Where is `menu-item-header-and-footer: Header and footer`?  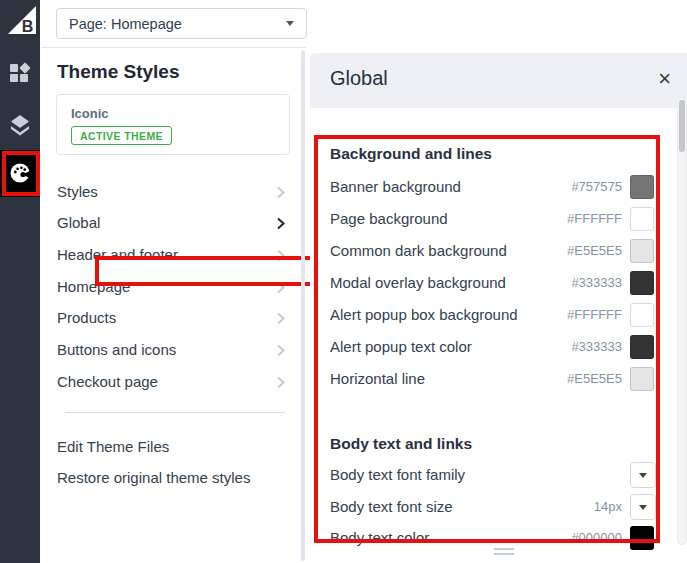 menu-item-header-and-footer: Header and footer is located at coordinates (175, 255).